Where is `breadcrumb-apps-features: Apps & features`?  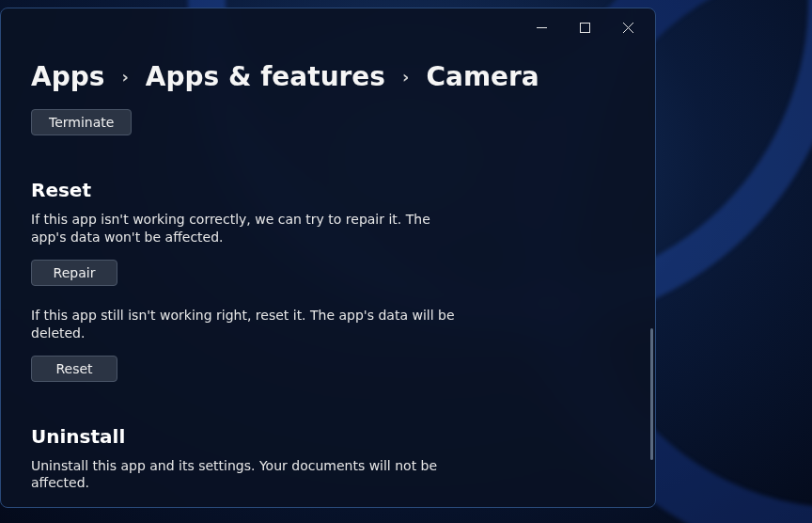
breadcrumb-apps-features: Apps & features is located at coordinates (265, 77).